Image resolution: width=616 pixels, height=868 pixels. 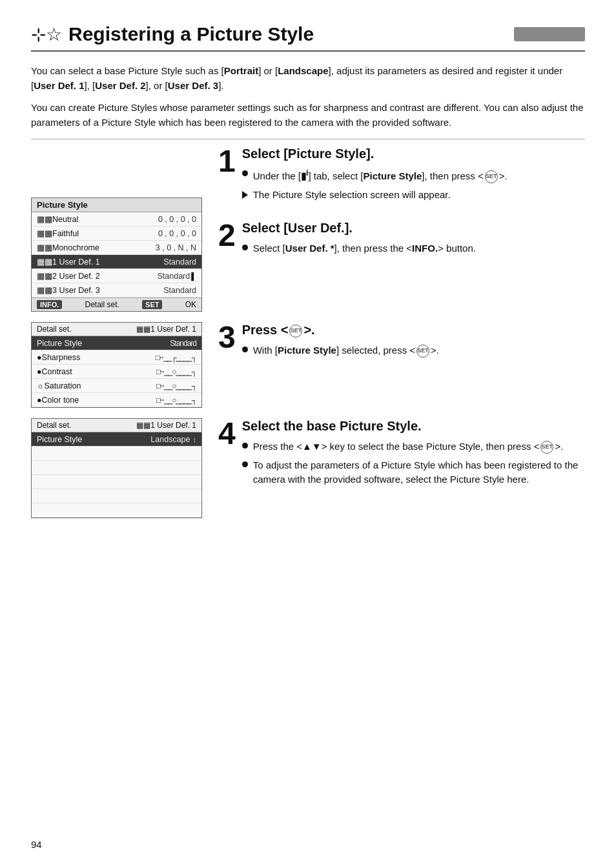 I want to click on intro-para1: You can select a base Picture Style such…, so click(x=308, y=79).